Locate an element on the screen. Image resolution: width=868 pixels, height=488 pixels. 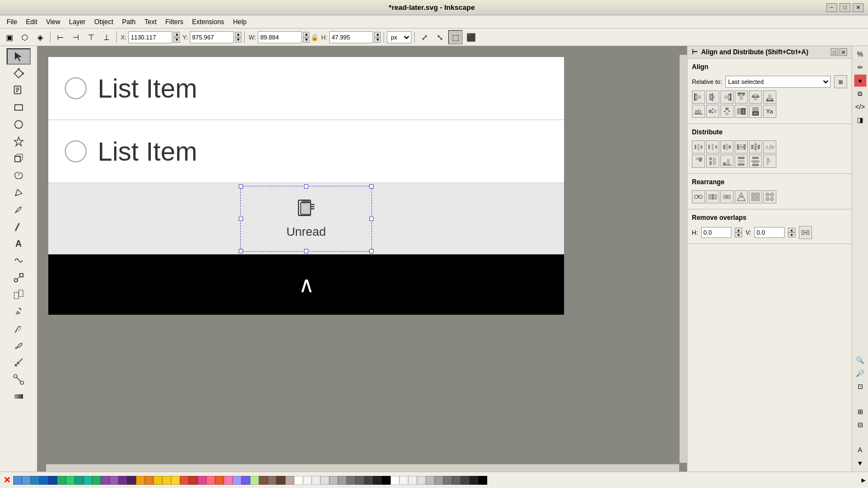
tool-text: A is located at coordinates (19, 243).